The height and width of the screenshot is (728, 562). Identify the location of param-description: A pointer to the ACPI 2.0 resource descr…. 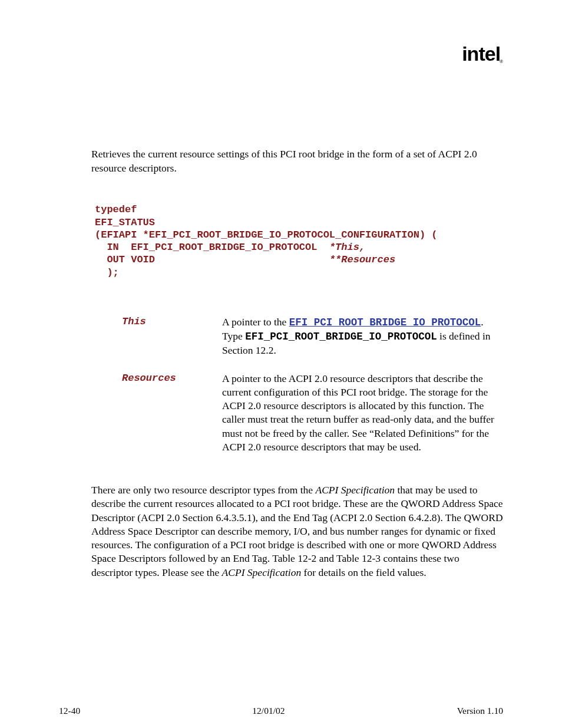
(363, 413).